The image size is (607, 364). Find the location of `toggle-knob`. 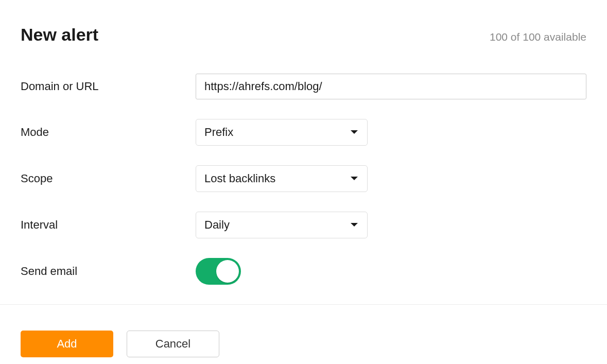

toggle-knob is located at coordinates (228, 271).